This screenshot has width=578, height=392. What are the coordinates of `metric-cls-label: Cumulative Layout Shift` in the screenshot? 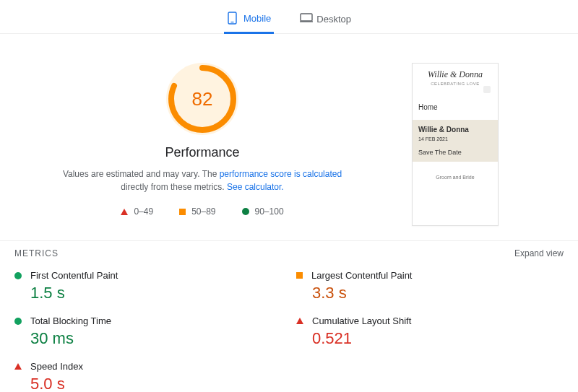 It's located at (361, 321).